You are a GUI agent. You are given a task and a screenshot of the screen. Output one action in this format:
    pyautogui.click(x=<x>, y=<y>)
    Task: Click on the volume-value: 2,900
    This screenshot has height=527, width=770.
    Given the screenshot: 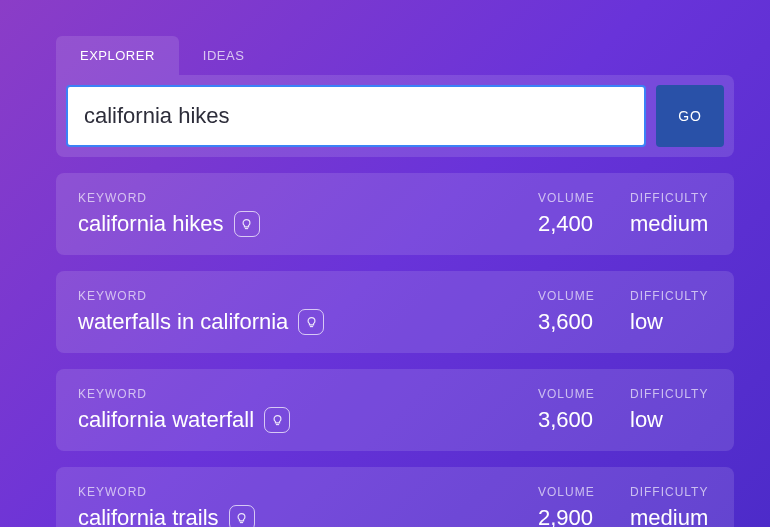 What is the action you would take?
    pyautogui.click(x=584, y=516)
    